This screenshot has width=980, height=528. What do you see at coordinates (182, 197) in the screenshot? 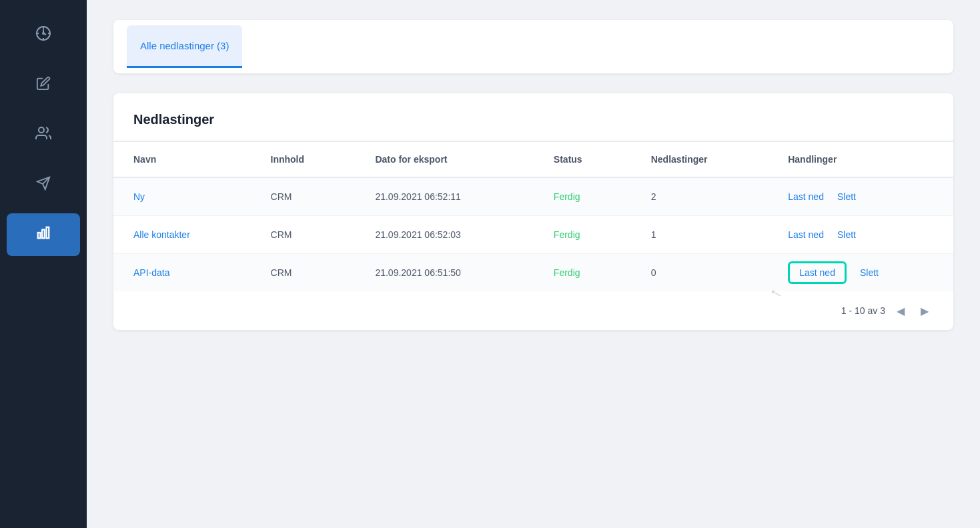
I see `cell-navn: Ny` at bounding box center [182, 197].